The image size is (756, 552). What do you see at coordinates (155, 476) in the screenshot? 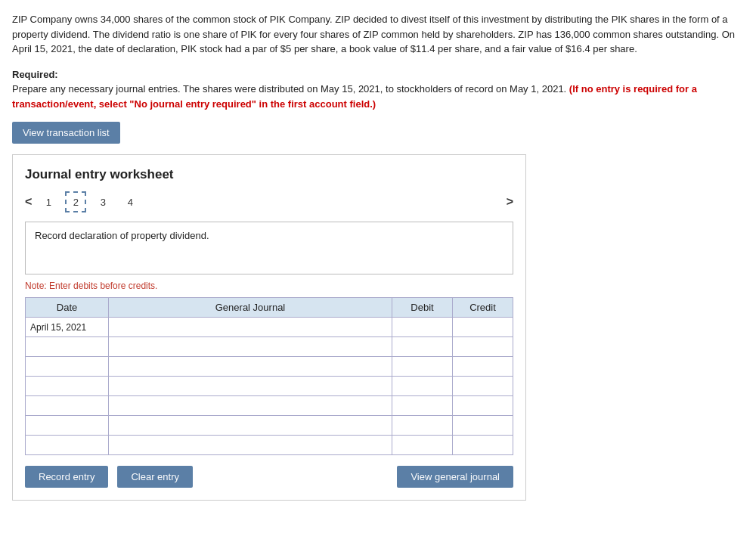
I see `clear-entry-button: Clear entry` at bounding box center [155, 476].